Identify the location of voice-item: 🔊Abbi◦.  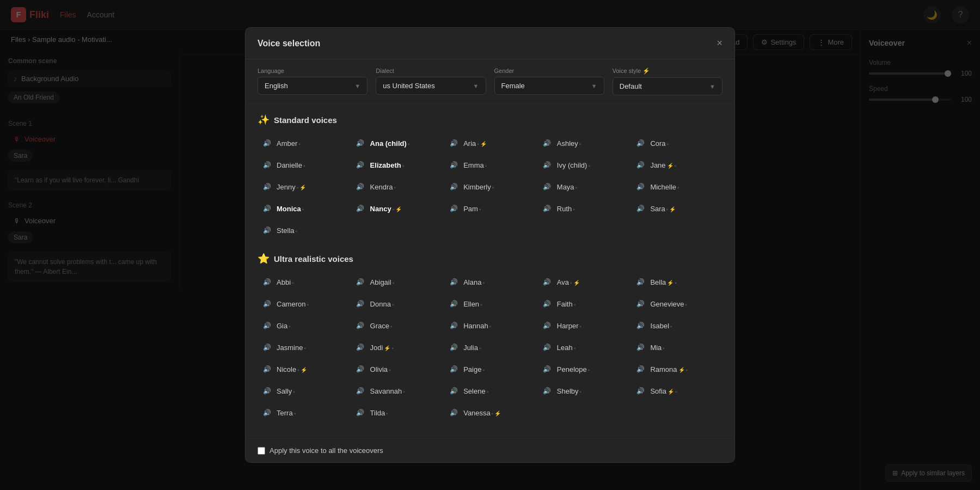
(303, 282).